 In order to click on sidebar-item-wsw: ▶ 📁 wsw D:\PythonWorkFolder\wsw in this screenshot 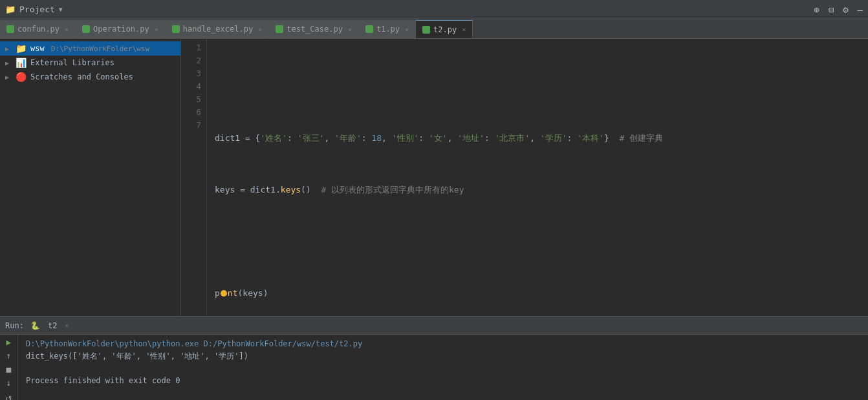, I will do `click(91, 48)`.